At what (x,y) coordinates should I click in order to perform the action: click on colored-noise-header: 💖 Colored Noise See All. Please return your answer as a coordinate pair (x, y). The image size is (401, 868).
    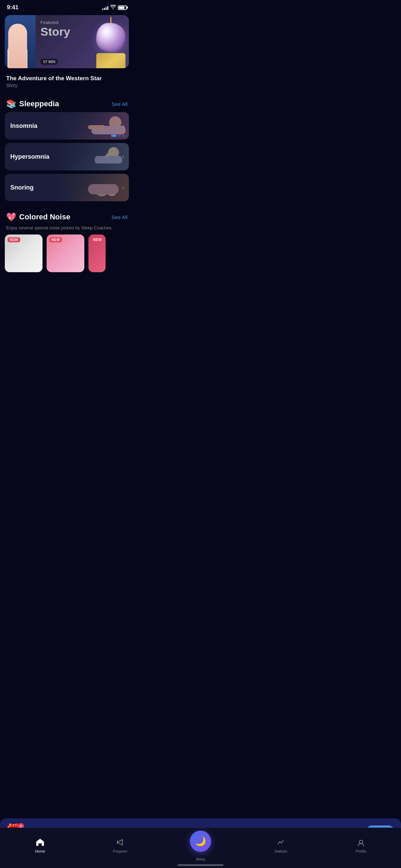
    Looking at the image, I should click on (67, 216).